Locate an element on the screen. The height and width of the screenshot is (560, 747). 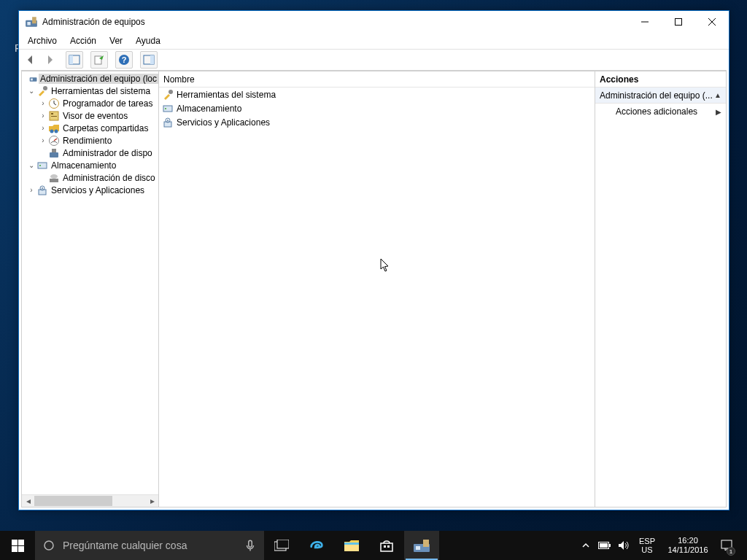
scroll-left-icon: ◂ is located at coordinates (28, 501).